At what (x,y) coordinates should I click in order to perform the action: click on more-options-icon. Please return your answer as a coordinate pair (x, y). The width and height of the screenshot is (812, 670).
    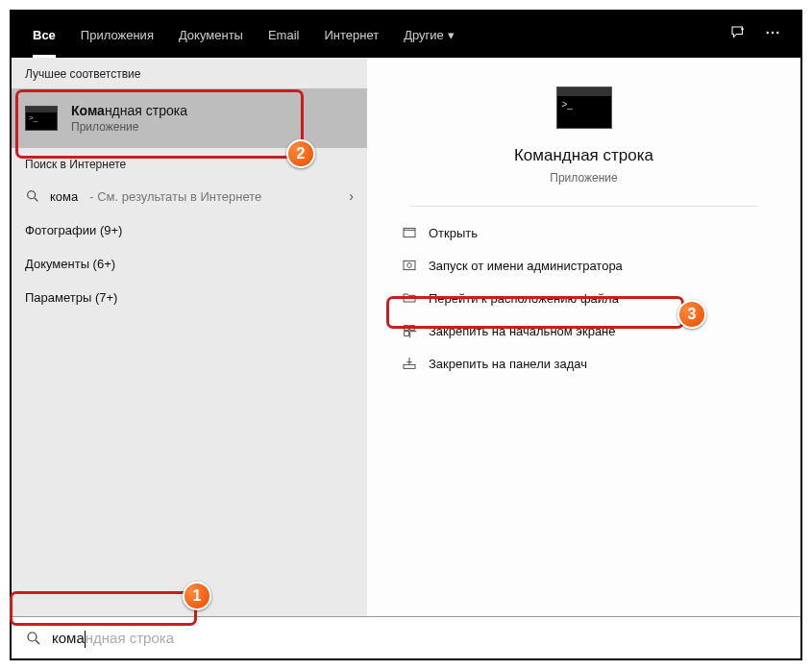
    Looking at the image, I should click on (773, 35).